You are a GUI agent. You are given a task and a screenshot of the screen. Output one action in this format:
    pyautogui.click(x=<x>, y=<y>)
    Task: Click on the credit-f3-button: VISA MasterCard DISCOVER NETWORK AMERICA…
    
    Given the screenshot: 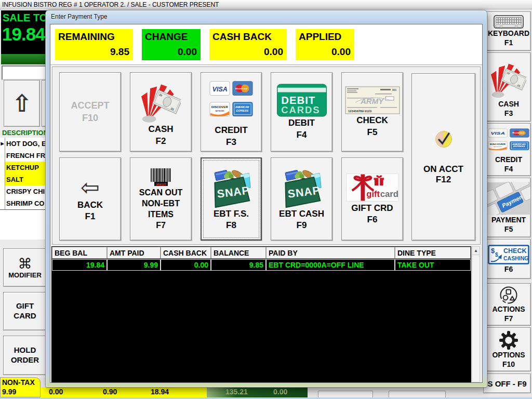 What is the action you would take?
    pyautogui.click(x=231, y=112)
    